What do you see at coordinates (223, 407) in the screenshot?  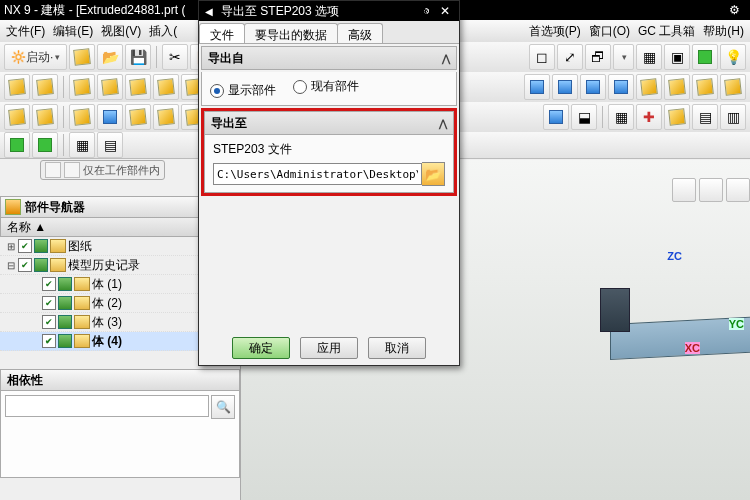 I see `search-icon: 🔍` at bounding box center [223, 407].